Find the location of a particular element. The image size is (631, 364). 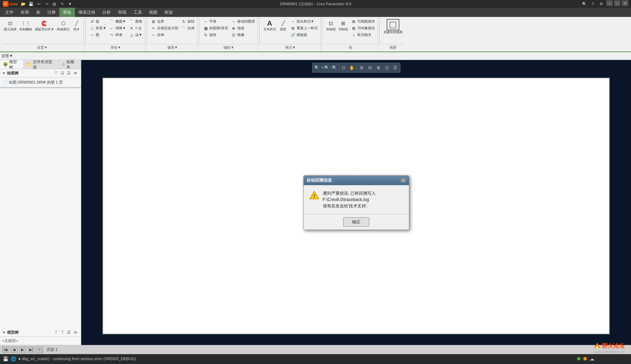

search-btn: 🔍 is located at coordinates (584, 4).